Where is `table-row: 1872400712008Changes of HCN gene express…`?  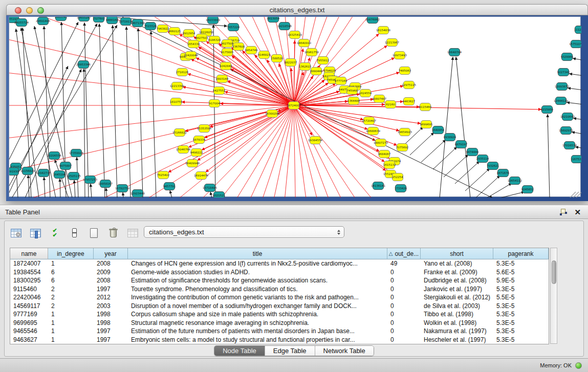 table-row: 1872400712008Changes of HCN gene express… is located at coordinates (279, 264).